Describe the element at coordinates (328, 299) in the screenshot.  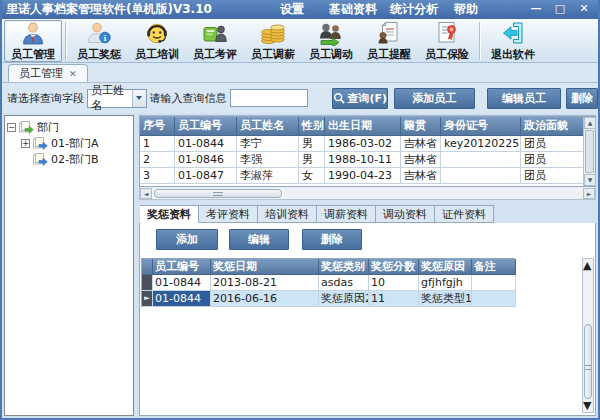
I see `reward-row: ► 01-0844 2016-06-16 奖惩原因2 11 奖惩类型1` at that location.